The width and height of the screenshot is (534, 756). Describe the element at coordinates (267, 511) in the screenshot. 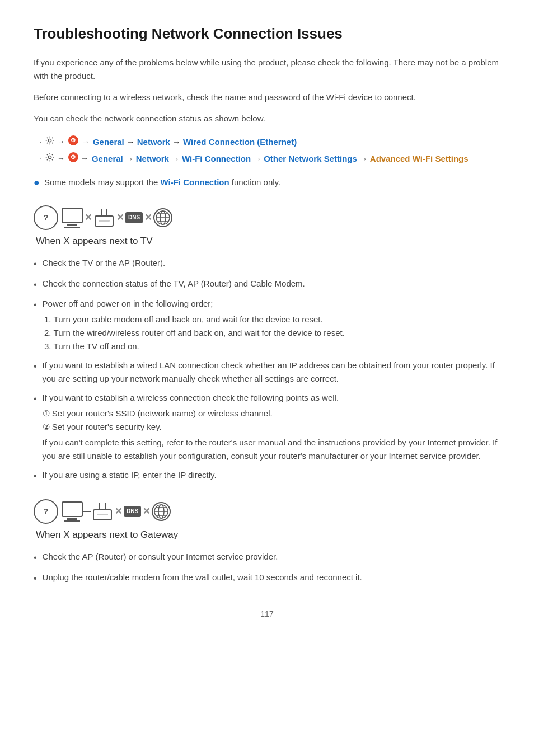

I see `diagram-2-icons: ? ✕ DNS ✕` at that location.